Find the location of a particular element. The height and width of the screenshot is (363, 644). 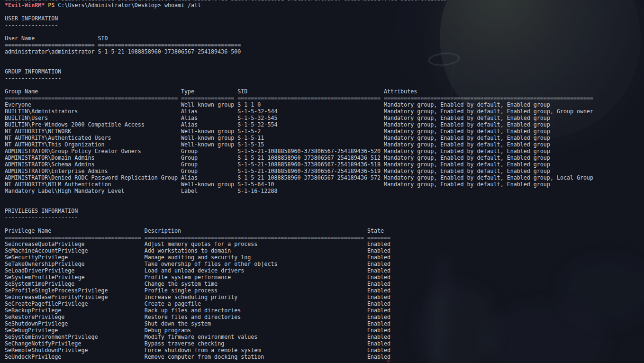

privileges-info-row: SeMachineAccountPrivilege Add workstatio… is located at coordinates (299, 251).